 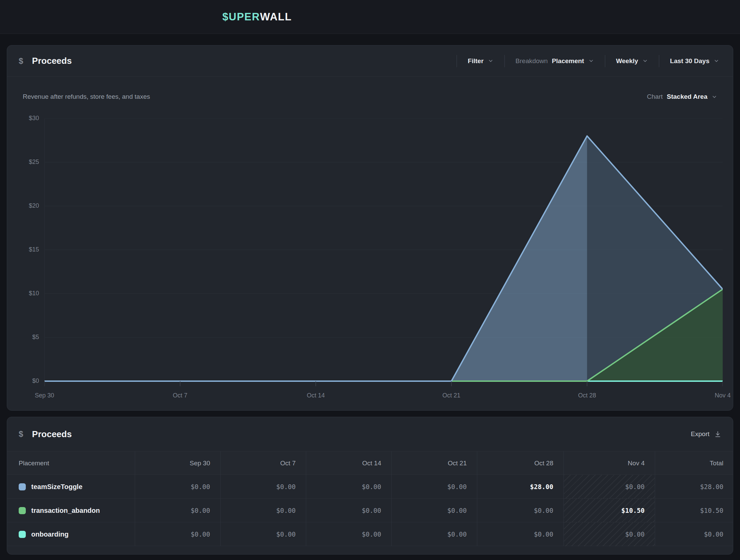 I want to click on top-bar: $UPERWALL, so click(x=370, y=17).